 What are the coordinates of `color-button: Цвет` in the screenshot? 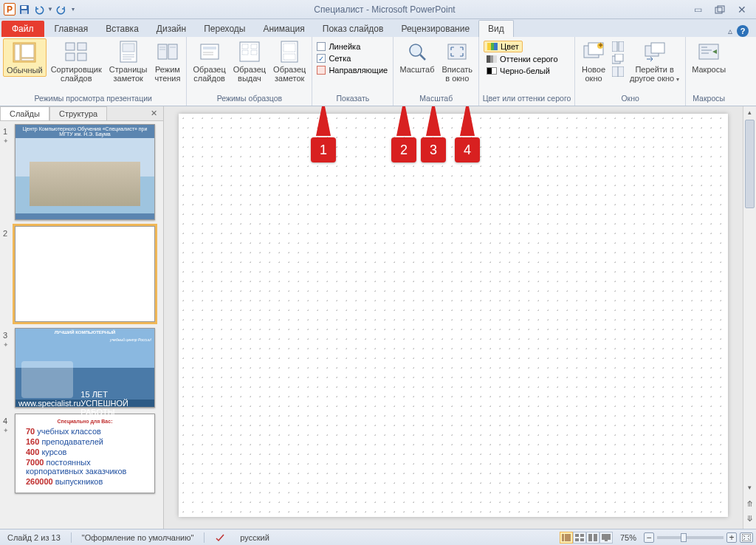 It's located at (504, 47).